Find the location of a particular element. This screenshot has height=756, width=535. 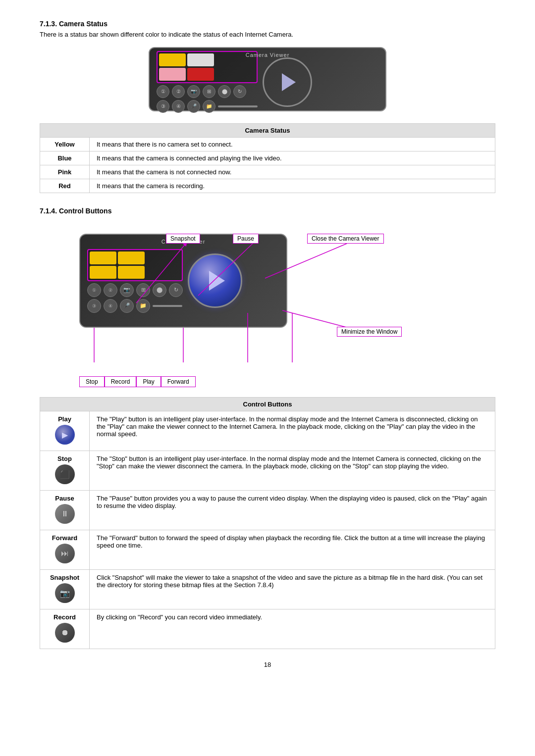

ctrl-forward-desc: The "Forward" button to forward the spee… is located at coordinates (292, 550).